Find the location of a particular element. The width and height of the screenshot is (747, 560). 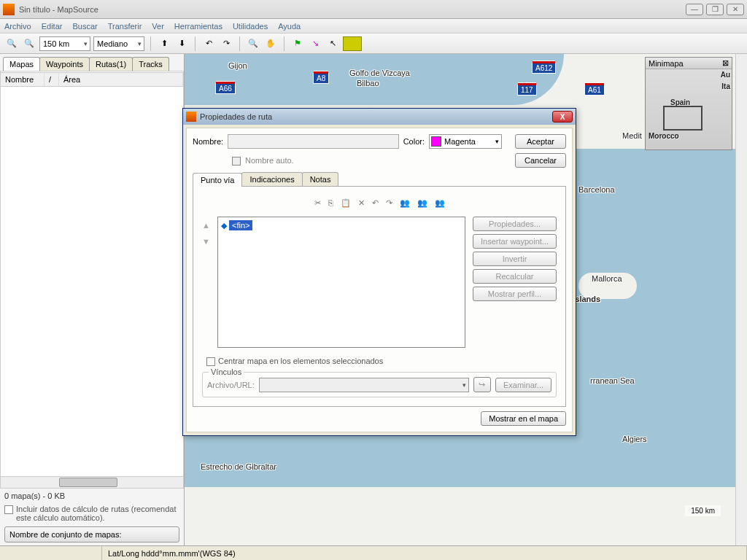

map-label: Mallorca is located at coordinates (607, 279).